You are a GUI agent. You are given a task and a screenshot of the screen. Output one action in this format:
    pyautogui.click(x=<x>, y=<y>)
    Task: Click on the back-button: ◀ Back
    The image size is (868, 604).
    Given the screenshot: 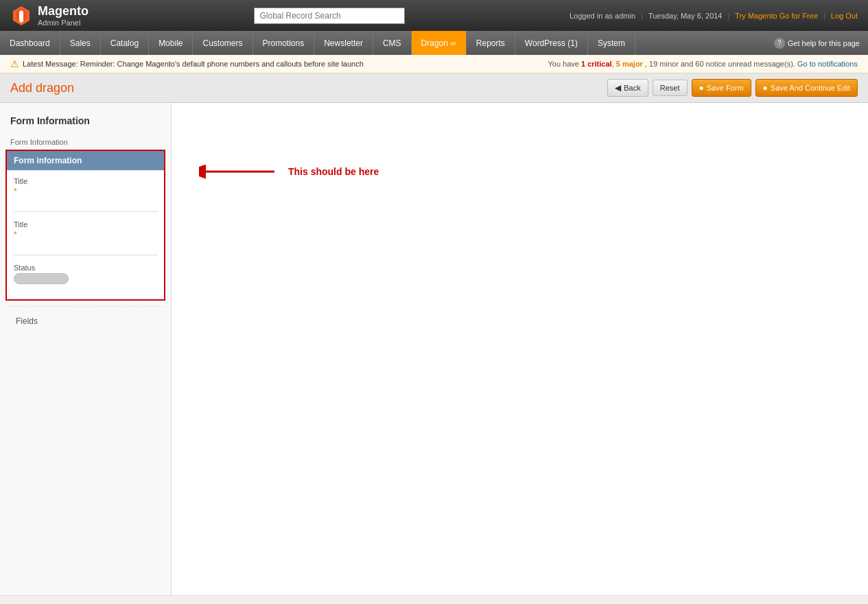 What is the action you would take?
    pyautogui.click(x=627, y=88)
    